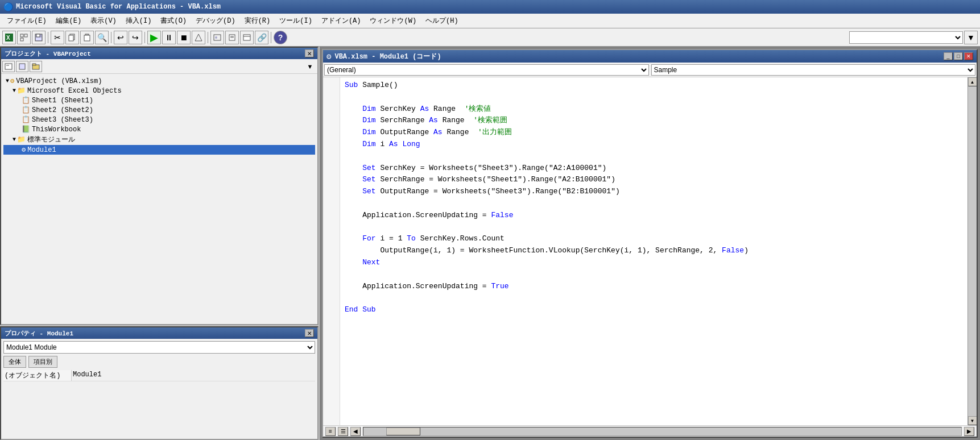  I want to click on toolbar-sep4, so click(208, 38).